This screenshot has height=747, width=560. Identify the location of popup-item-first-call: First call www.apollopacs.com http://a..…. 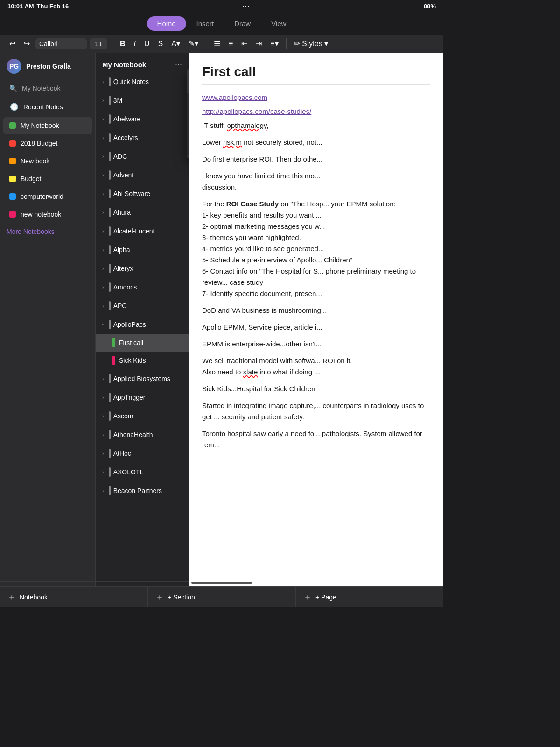
(188, 80).